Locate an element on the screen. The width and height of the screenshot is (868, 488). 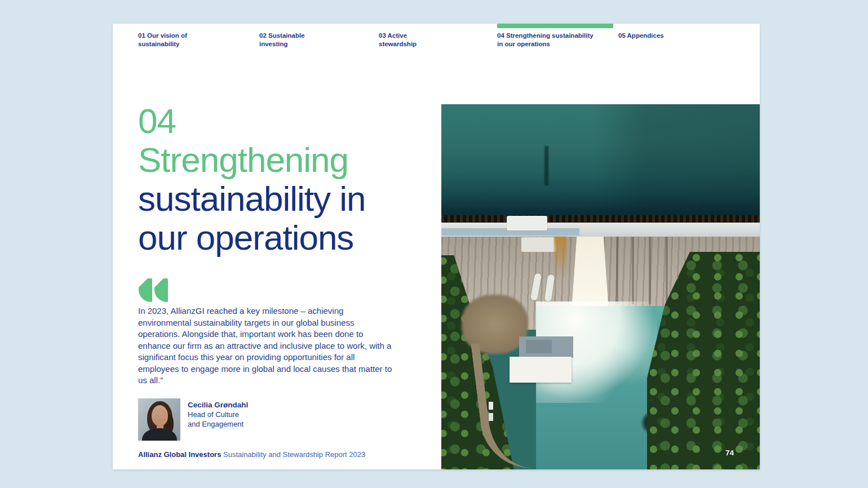
spillway-stain is located at coordinates (560, 257).